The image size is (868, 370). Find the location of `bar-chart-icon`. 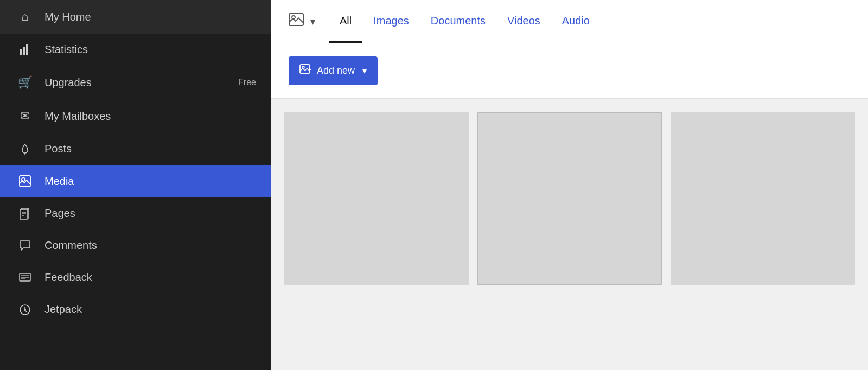

bar-chart-icon is located at coordinates (25, 50).